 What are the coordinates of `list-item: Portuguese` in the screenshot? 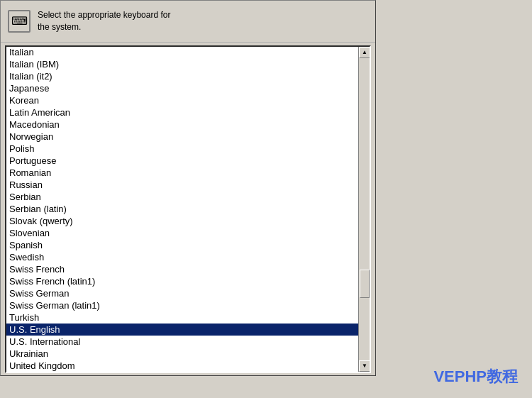 It's located at (182, 160).